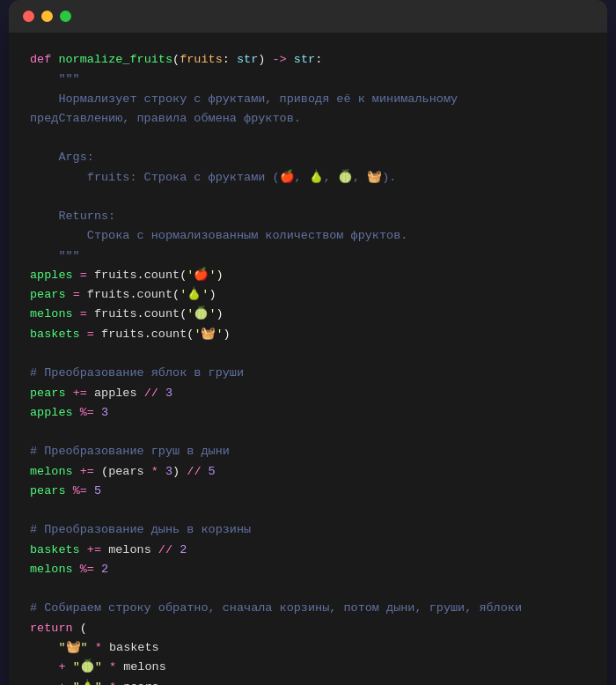 The image size is (616, 685). Describe the element at coordinates (65, 16) in the screenshot. I see `maximize-dot` at that location.